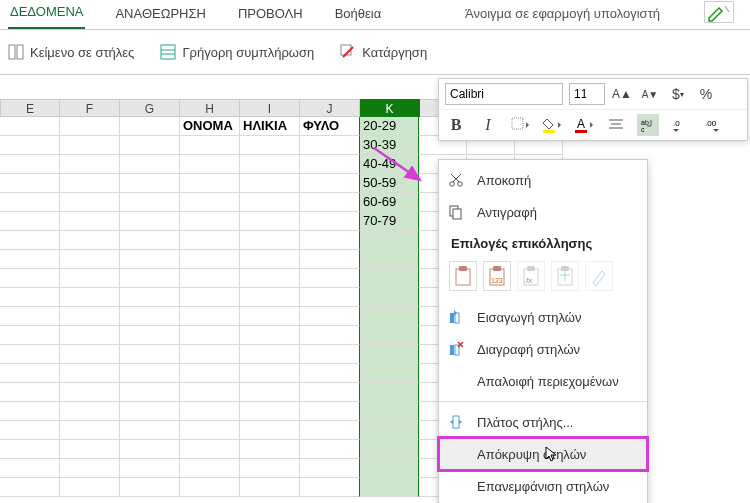 This screenshot has width=750, height=503. What do you see at coordinates (330, 126) in the screenshot?
I see `cell: ΦΥΛΟ` at bounding box center [330, 126].